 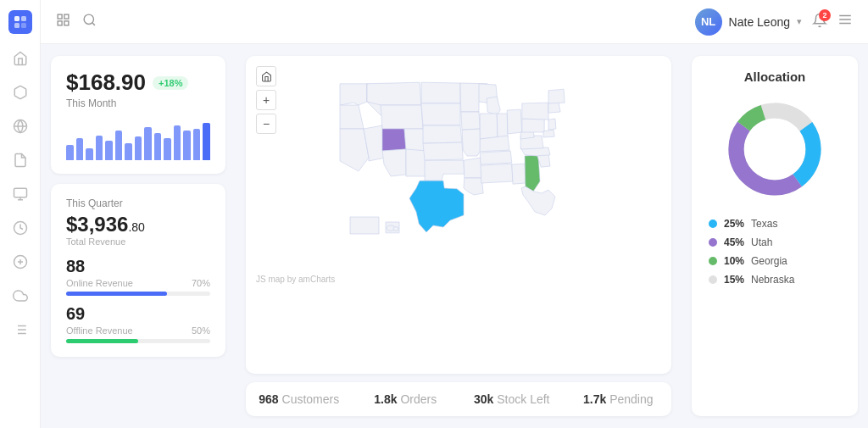 I want to click on online-pct: 70%, so click(x=201, y=283).